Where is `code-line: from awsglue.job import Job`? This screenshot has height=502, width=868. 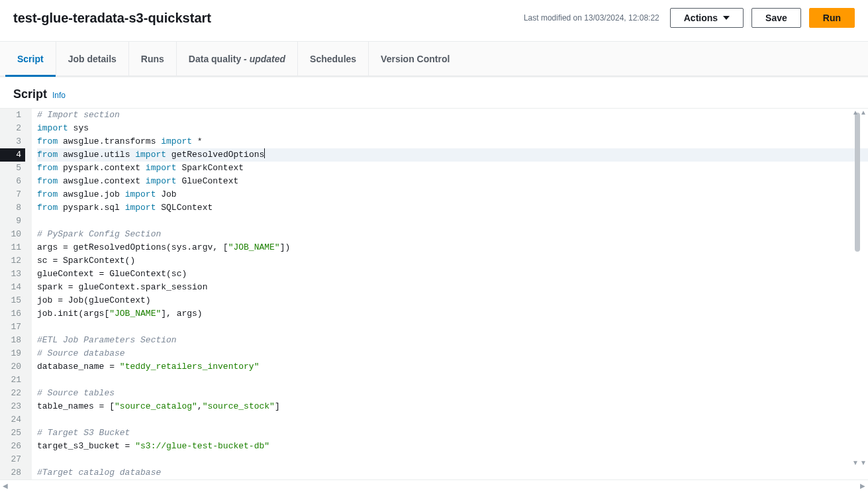 code-line: from awsglue.job import Job is located at coordinates (453, 195).